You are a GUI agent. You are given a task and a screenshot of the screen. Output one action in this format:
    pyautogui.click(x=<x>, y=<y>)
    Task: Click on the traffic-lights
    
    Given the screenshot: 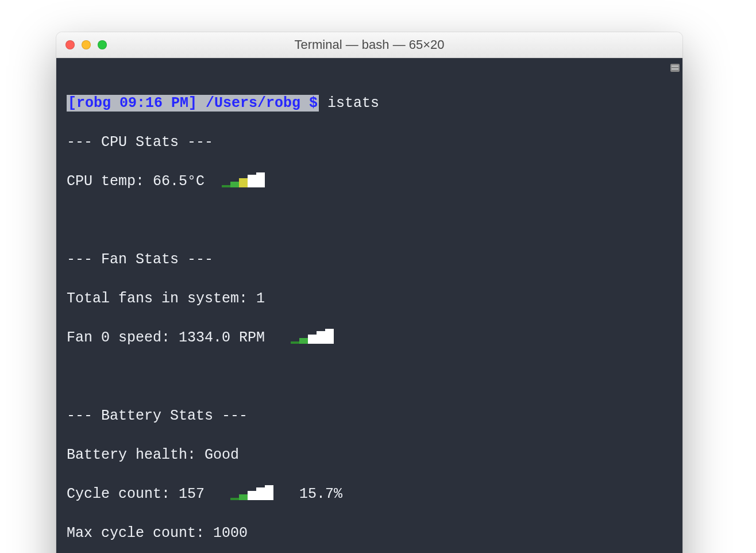 What is the action you would take?
    pyautogui.click(x=86, y=45)
    